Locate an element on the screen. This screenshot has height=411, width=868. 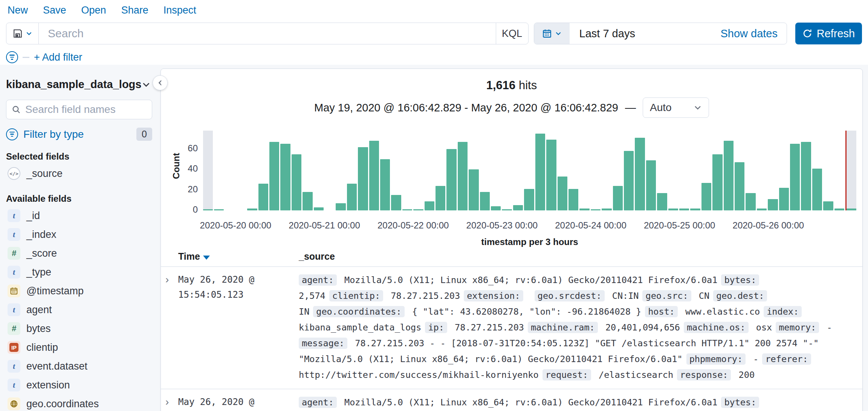
available-fields-heading: Available fields is located at coordinates (79, 199).